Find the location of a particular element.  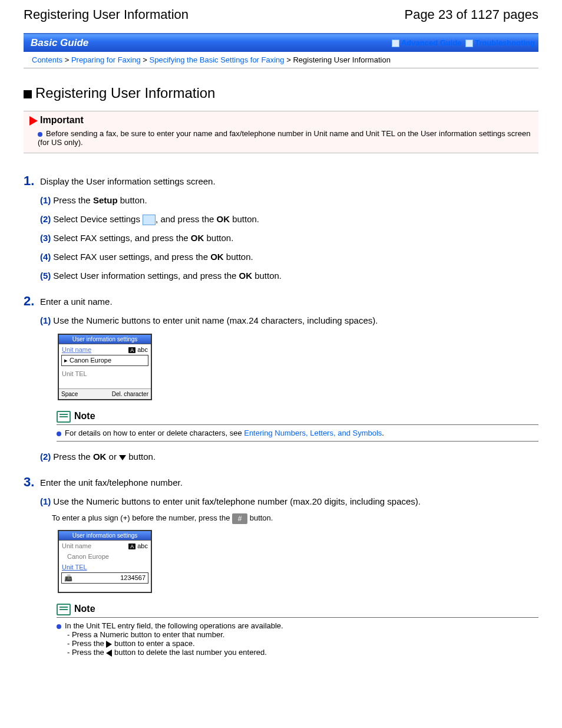

important-label: Important is located at coordinates (62, 120).